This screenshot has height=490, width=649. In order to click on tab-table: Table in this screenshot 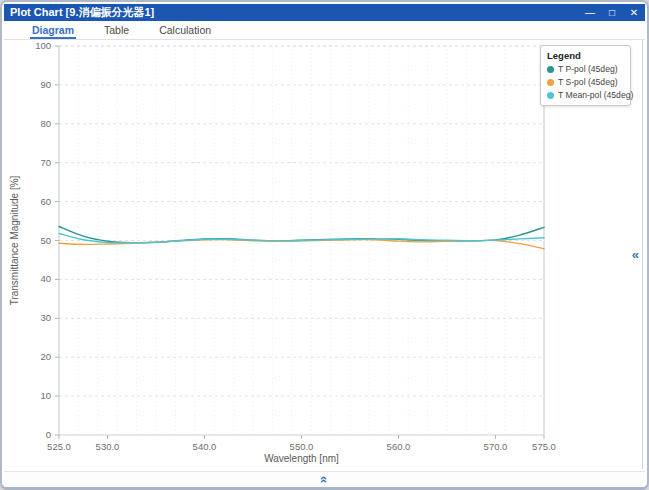, I will do `click(116, 30)`.